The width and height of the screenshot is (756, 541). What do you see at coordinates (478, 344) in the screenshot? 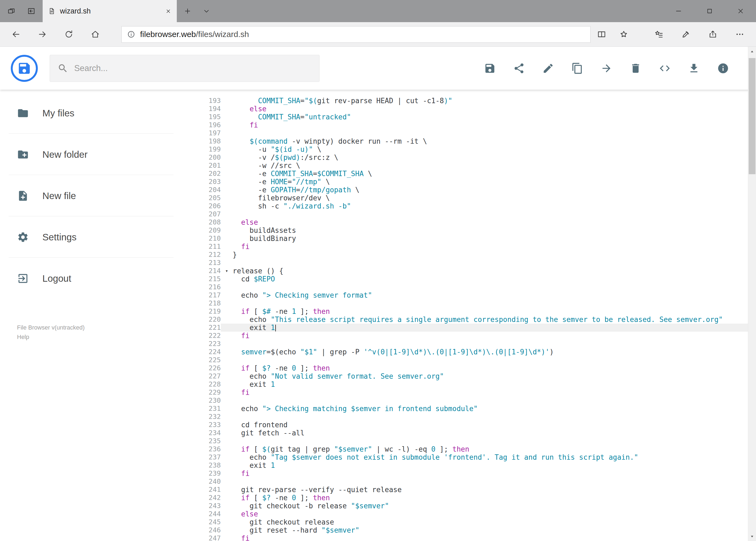
I see `code-line: 223` at bounding box center [478, 344].